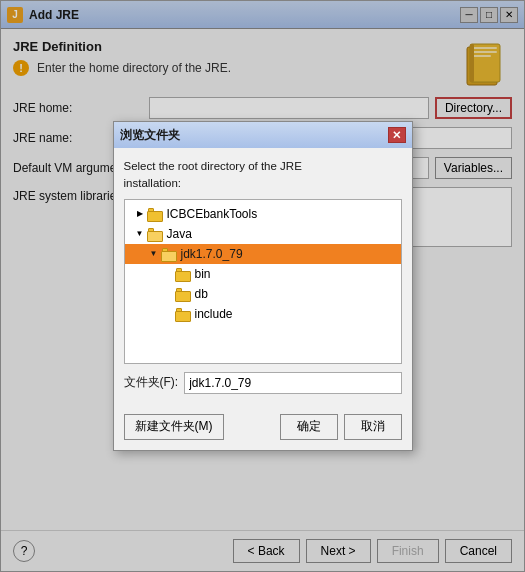  Describe the element at coordinates (263, 254) in the screenshot. I see `tree-item-selected: ▼ jdk1.7.0_79` at that location.